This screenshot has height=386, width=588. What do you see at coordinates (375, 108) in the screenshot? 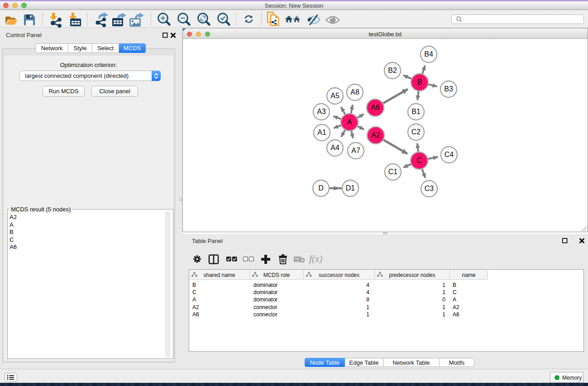
I see `svg-text: A6` at bounding box center [375, 108].